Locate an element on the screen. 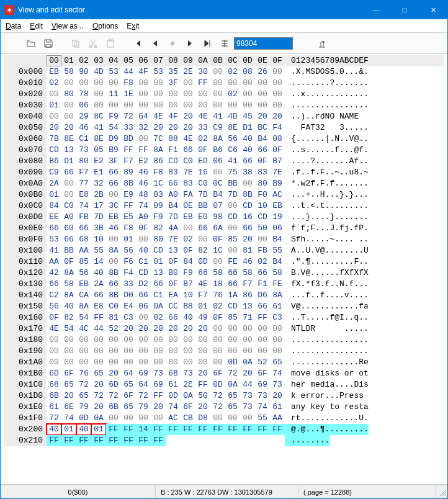 This screenshot has width=448, height=499. hex-row: 0x1F072740D0A00000000ACCBD800000055AArt.… is located at coordinates (224, 418).